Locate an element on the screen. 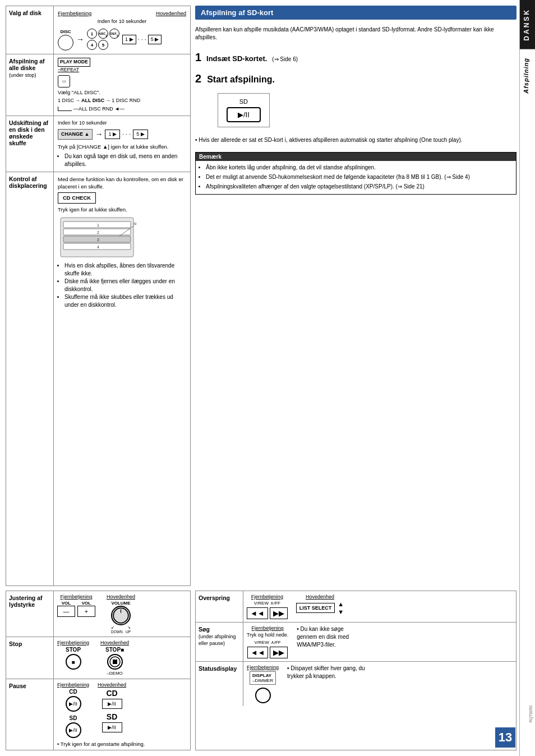 Image resolution: width=535 pixels, height=756 pixels. udskiftning-bullet-1: Du kan også tage en disk ud, mens en and… is located at coordinates (126, 160).